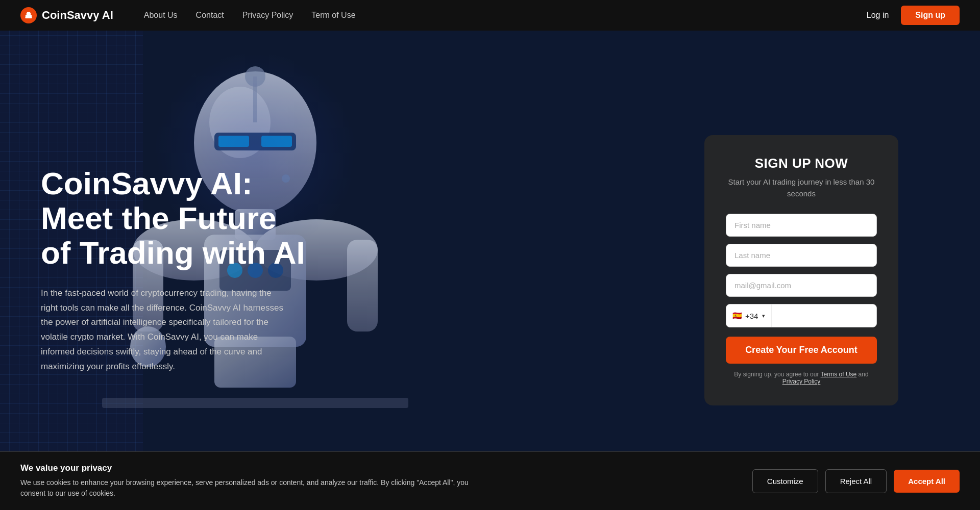  Describe the element at coordinates (913, 15) in the screenshot. I see `nav-right: Log in Sign up` at that location.